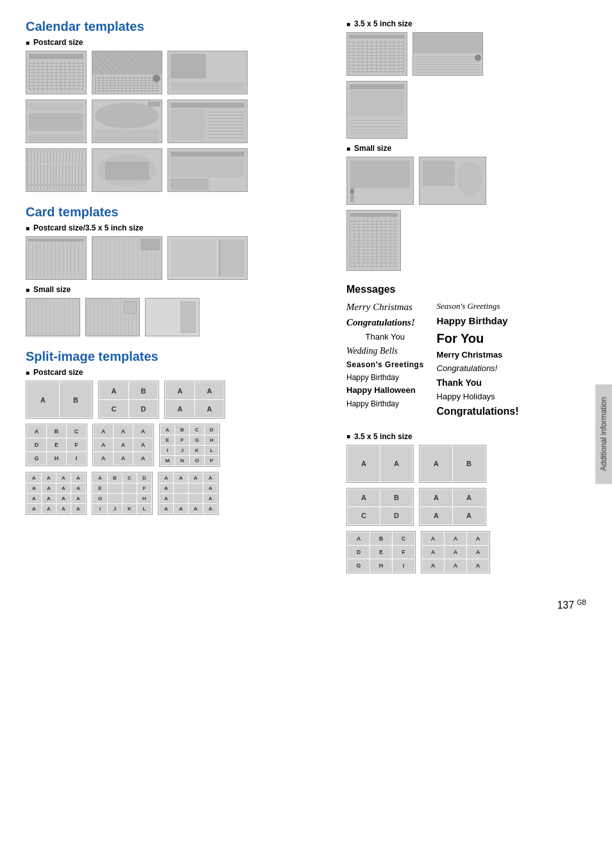 This screenshot has height=868, width=612. Describe the element at coordinates (385, 360) in the screenshot. I see `messages-col-1: Merry Christmas Congratulations! Thank Y…` at that location.